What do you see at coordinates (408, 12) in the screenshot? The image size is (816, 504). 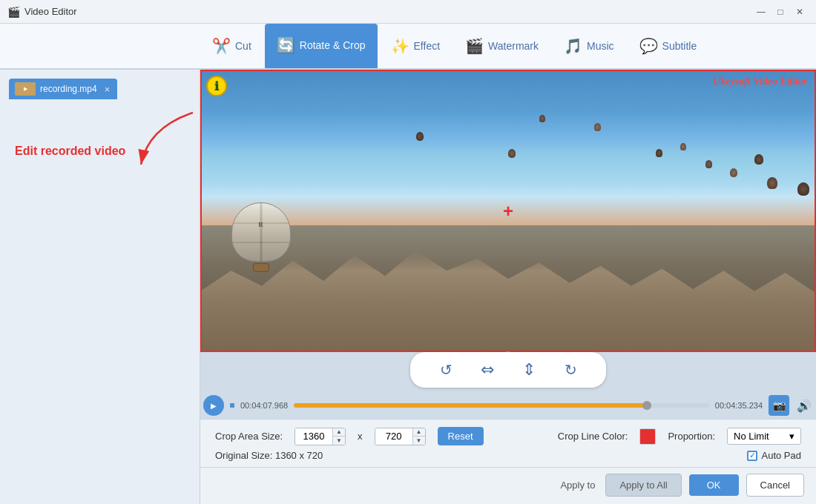 I see `title-bar: 🎬 Video Editor — □ ✕` at bounding box center [408, 12].